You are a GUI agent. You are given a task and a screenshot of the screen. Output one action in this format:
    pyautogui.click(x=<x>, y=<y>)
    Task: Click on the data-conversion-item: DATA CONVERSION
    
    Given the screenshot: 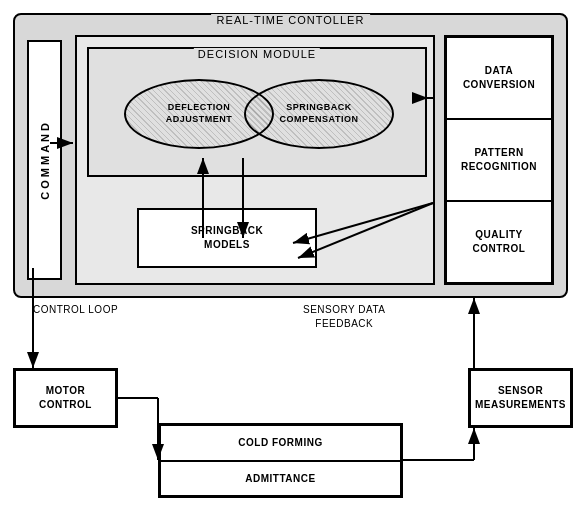 What is the action you would take?
    pyautogui.click(x=499, y=79)
    